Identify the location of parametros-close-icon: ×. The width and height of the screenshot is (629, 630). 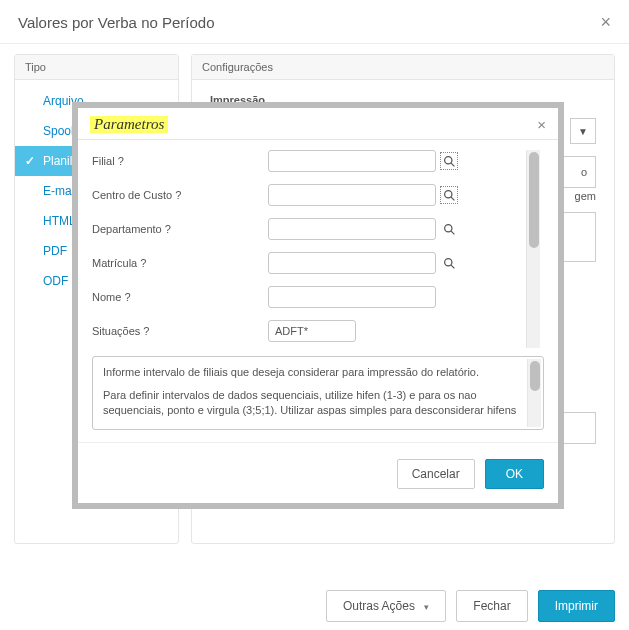
(542, 124).